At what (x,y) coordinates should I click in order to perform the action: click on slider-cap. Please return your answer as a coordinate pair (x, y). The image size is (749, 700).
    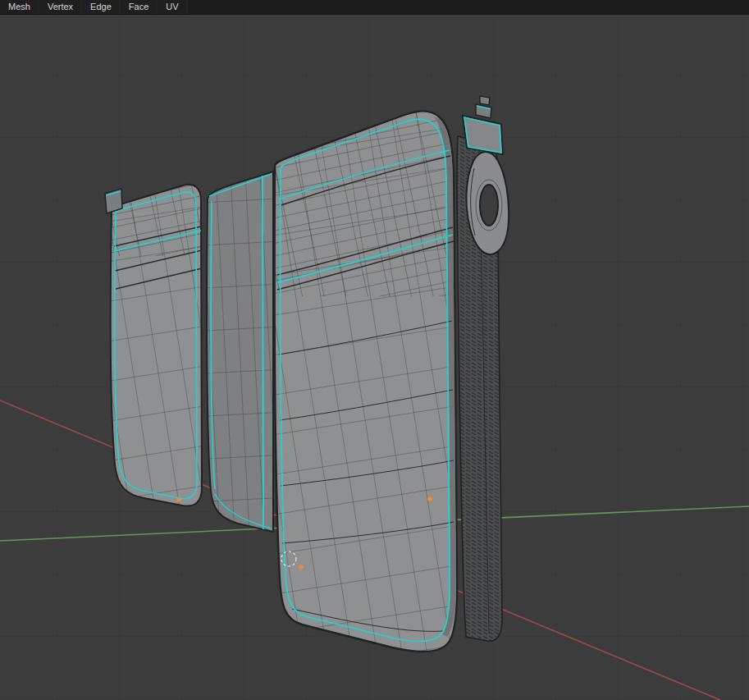
    Looking at the image, I should click on (485, 100).